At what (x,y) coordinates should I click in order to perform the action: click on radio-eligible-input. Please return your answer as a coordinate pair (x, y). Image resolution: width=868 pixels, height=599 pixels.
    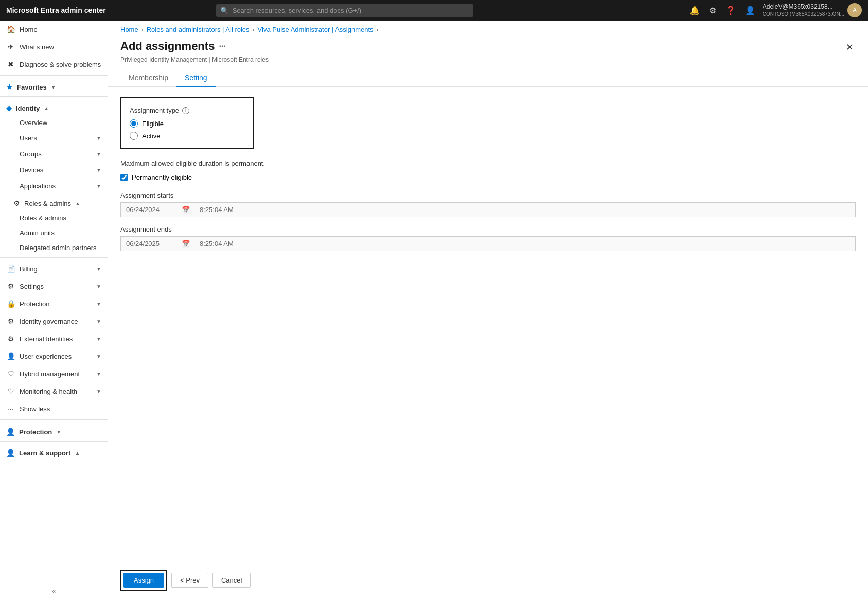
    Looking at the image, I should click on (134, 124).